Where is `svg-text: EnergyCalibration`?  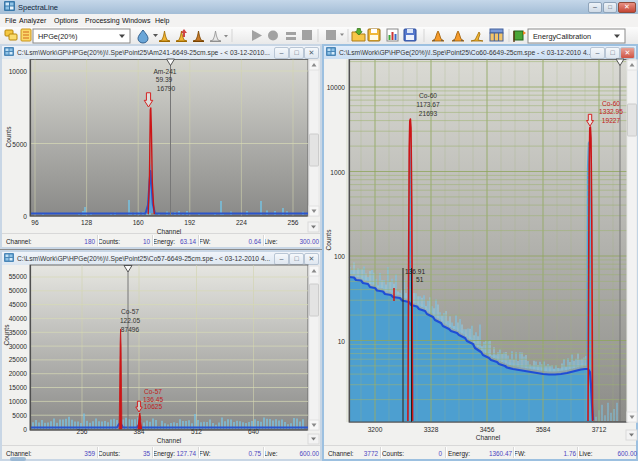
svg-text: EnergyCalibration is located at coordinates (562, 36).